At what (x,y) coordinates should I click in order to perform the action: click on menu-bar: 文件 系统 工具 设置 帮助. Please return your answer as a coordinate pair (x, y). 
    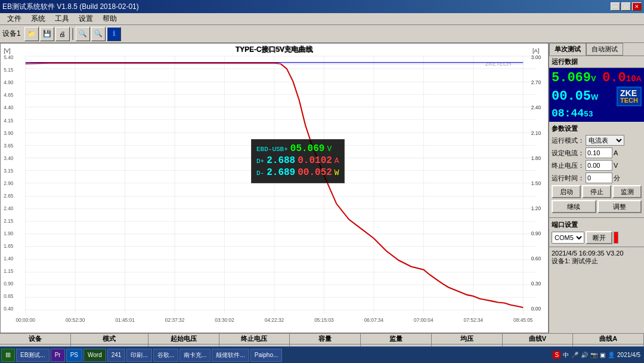
    Looking at the image, I should click on (322, 19).